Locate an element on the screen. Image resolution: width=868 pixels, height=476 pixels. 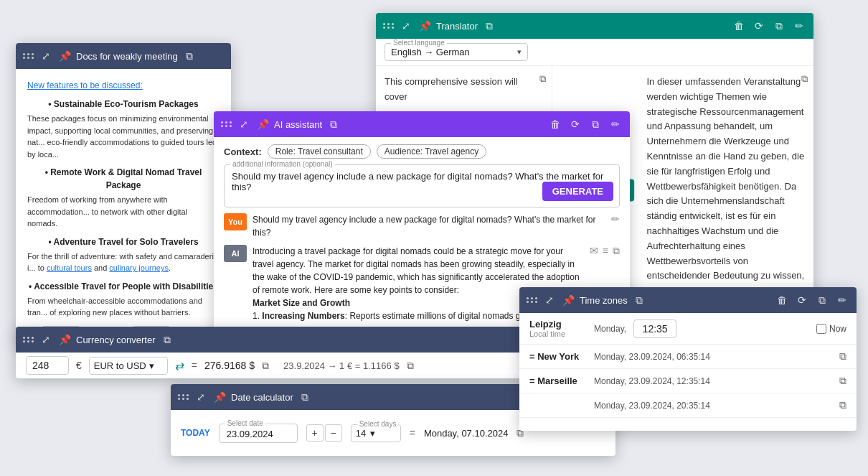
decrement-days-button: − is located at coordinates (334, 433).